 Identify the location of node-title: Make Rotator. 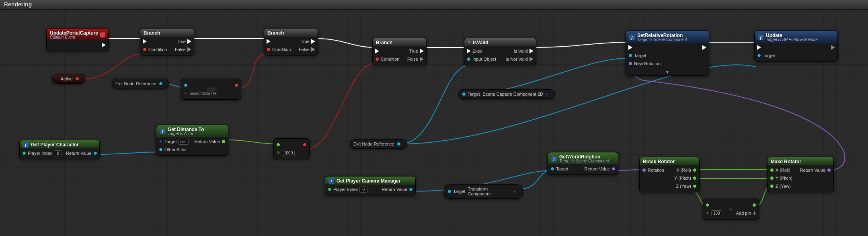
(786, 162).